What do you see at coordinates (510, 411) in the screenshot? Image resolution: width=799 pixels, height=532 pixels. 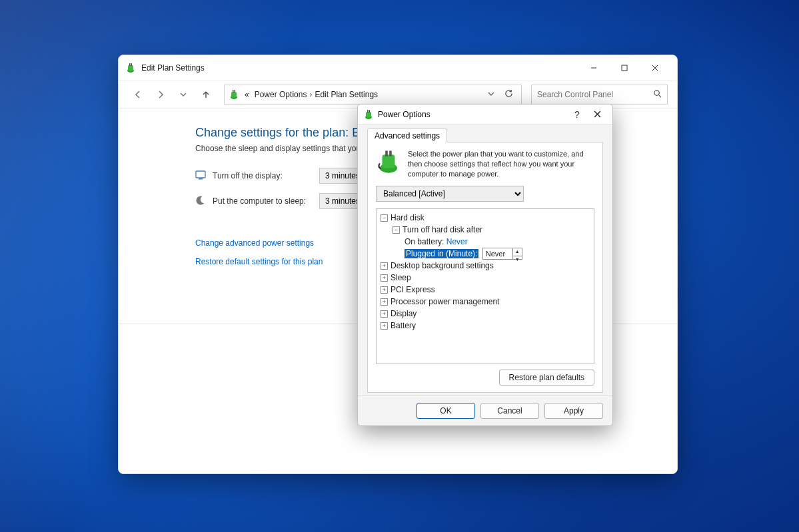 I see `cancel-button: Cancel` at bounding box center [510, 411].